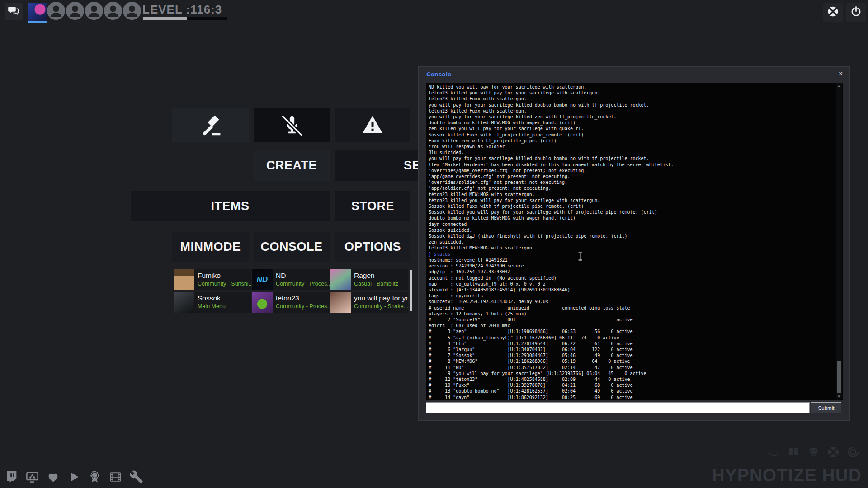 This screenshot has width=868, height=488. I want to click on minmode-button: MINMODE, so click(211, 247).